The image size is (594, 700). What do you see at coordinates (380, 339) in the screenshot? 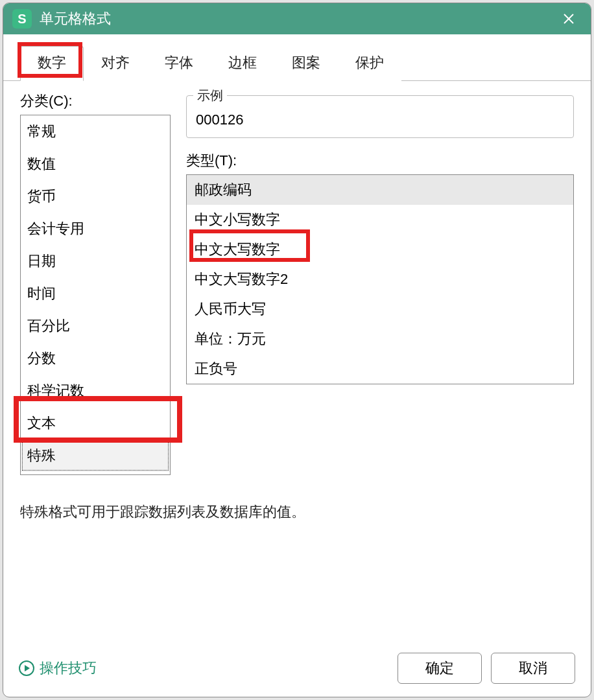
I see `type-item: 单位：万元` at bounding box center [380, 339].